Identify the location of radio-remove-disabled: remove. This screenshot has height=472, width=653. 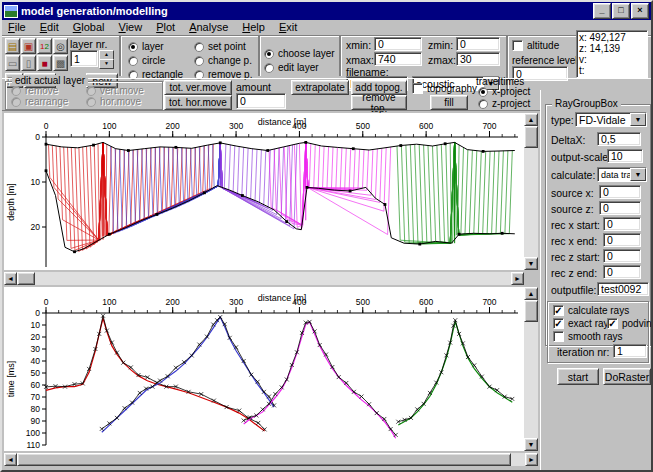
(34, 90).